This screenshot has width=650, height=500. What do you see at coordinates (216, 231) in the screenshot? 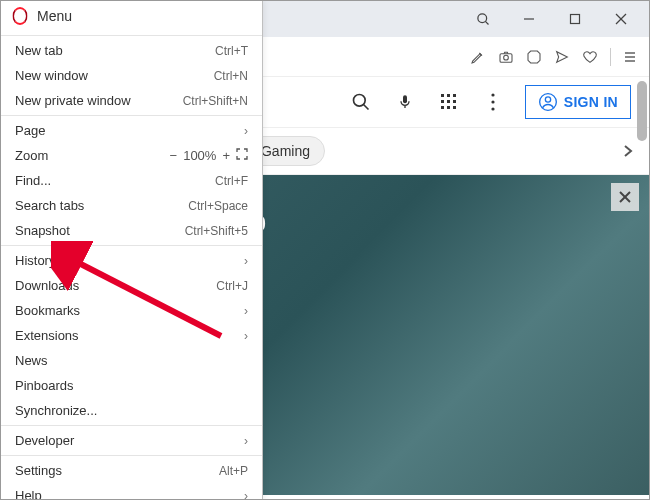
I see `menu-shortcut: Ctrl+Shift+5` at bounding box center [216, 231].